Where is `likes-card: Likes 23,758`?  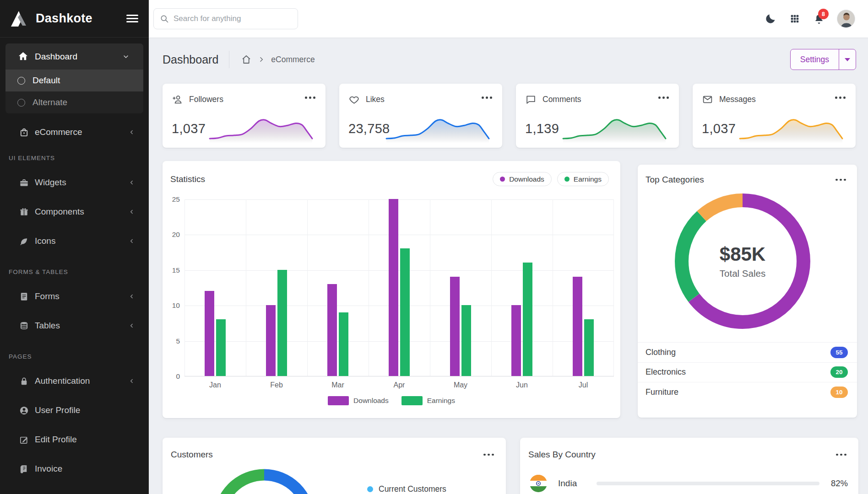 likes-card: Likes 23,758 is located at coordinates (421, 116).